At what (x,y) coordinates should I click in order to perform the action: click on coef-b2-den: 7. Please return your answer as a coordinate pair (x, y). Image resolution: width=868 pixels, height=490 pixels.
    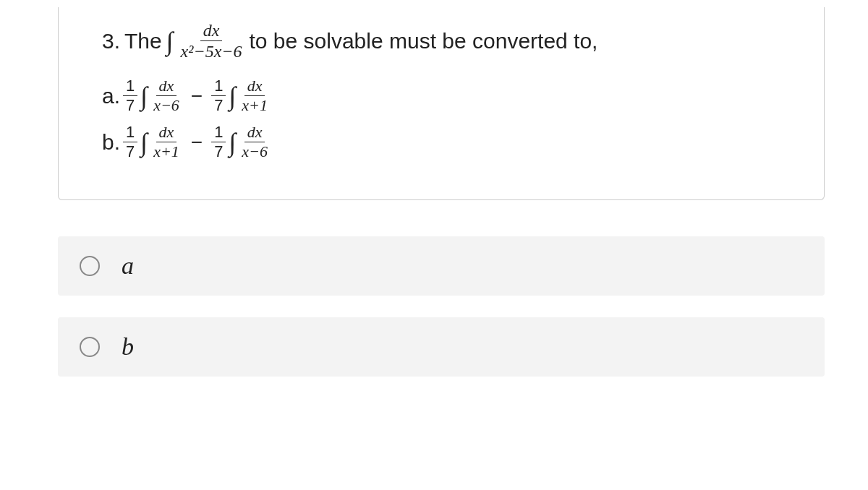
    Looking at the image, I should click on (218, 151).